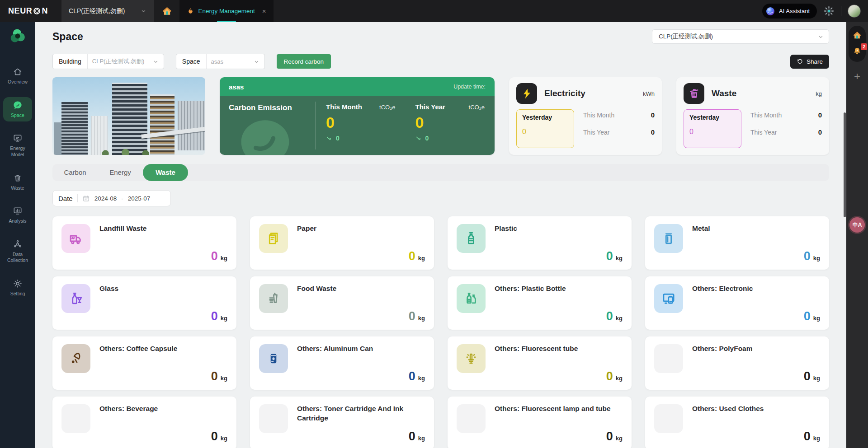 The width and height of the screenshot is (868, 448). What do you see at coordinates (18, 235) in the screenshot?
I see `left-sidebar: Overview Space Energy Model Waste Analys…` at bounding box center [18, 235].